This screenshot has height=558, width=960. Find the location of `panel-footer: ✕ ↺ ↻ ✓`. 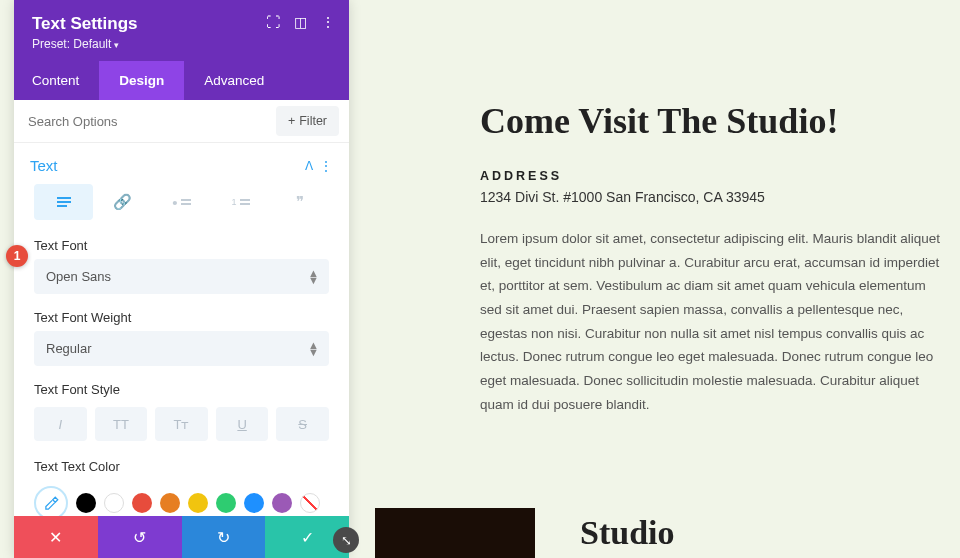

panel-footer: ✕ ↺ ↻ ✓ is located at coordinates (182, 537).